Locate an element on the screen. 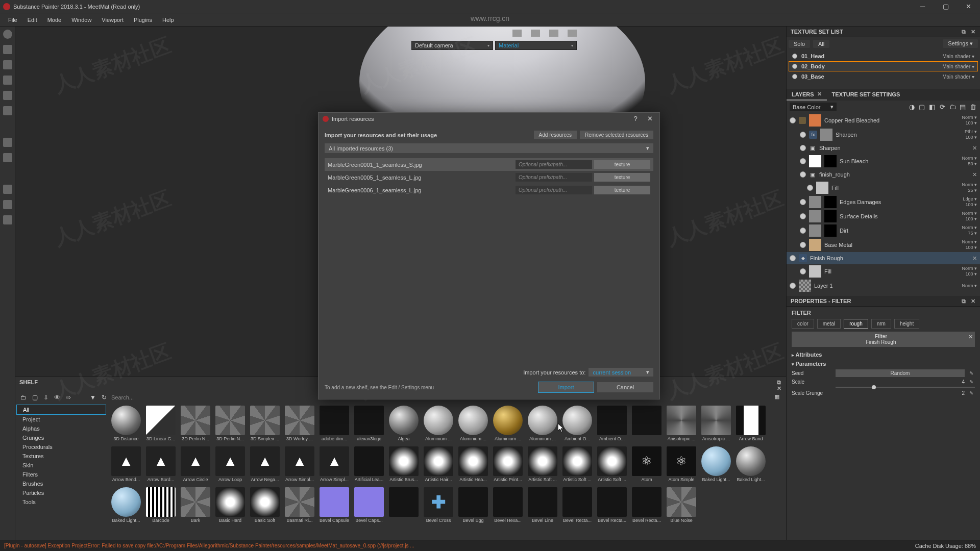 This screenshot has height=551, width=980. channel-tab-metal: metal is located at coordinates (829, 323).